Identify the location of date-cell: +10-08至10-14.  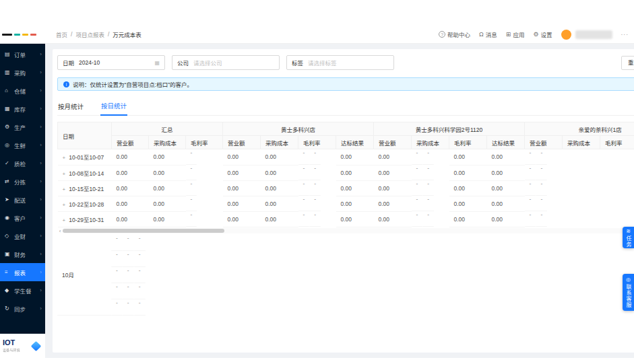
(85, 172).